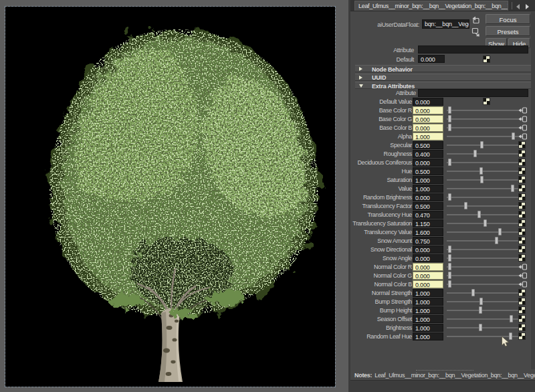 The image size is (535, 392). What do you see at coordinates (518, 7) in the screenshot?
I see `tab-scroll-left-icon` at bounding box center [518, 7].